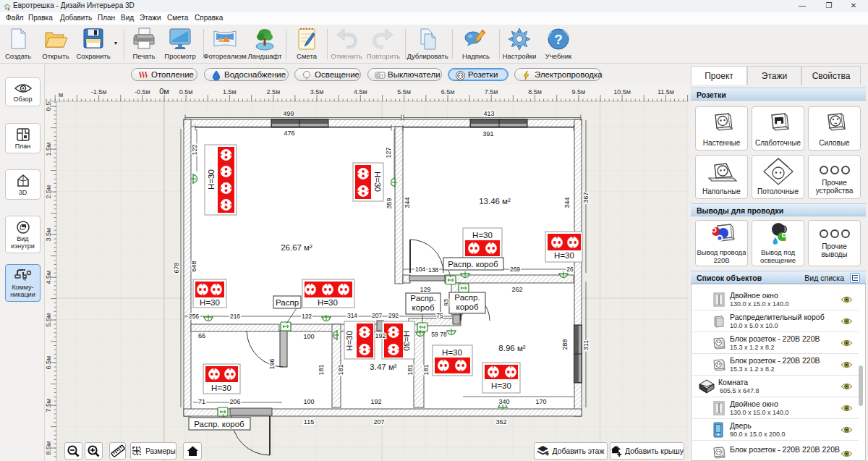 The image size is (868, 461). What do you see at coordinates (287, 303) in the screenshot?
I see `svg-text: Распр` at bounding box center [287, 303].